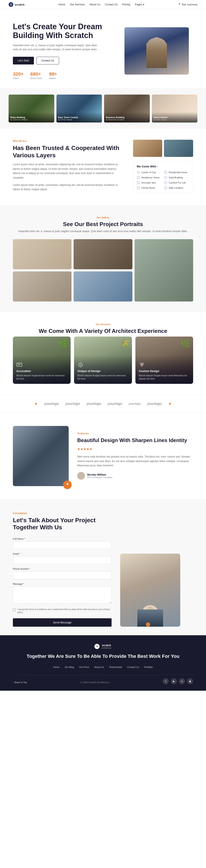 The width and height of the screenshot is (206, 868). What do you see at coordinates (32, 117) in the screenshot?
I see `portfolio-overlay-1: Relax Building by Cameron William` at bounding box center [32, 117].